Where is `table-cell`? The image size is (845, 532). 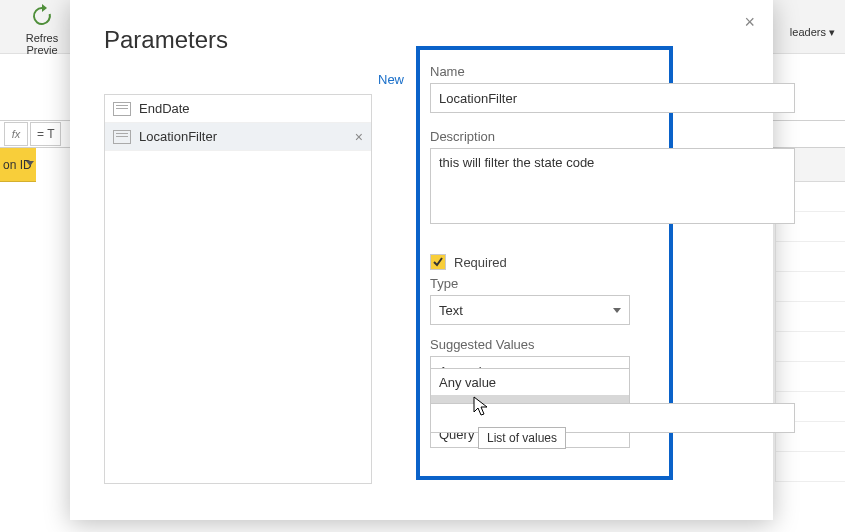
table-cell is located at coordinates (810, 467).